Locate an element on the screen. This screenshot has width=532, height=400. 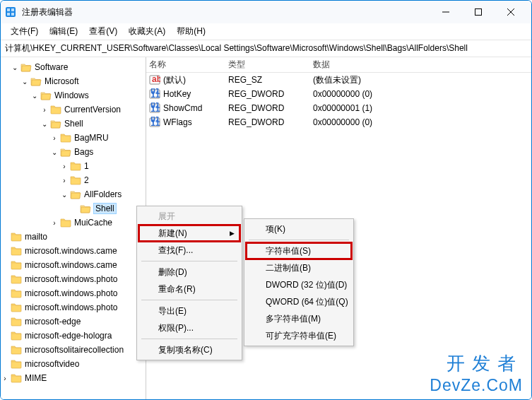
context-menu: 展开 新建(N) 查找(F)... 删除(D) 重命名(R) 导出(E) 权限(… is located at coordinates (189, 283).